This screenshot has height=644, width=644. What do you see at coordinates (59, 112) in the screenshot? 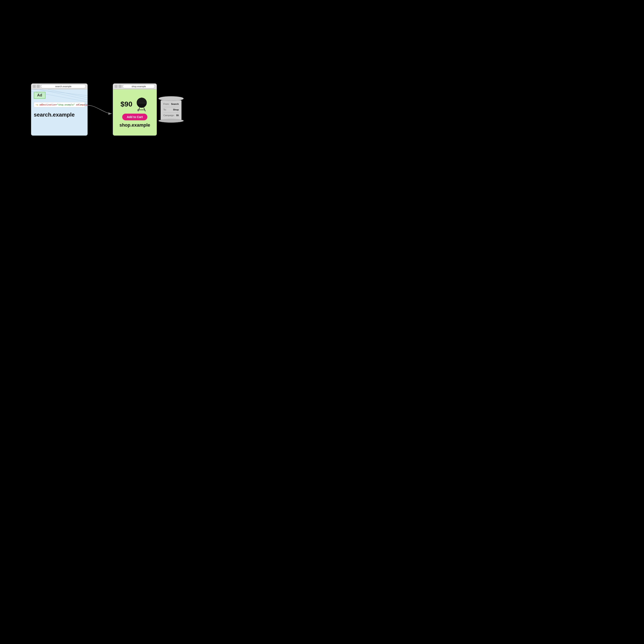
I see `search-content: Ad <a adDestination="shop.example" adCam…` at bounding box center [59, 112].